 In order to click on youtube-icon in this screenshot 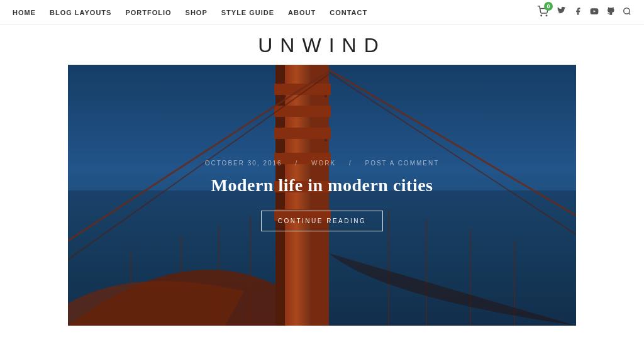, I will do `click(594, 13)`.